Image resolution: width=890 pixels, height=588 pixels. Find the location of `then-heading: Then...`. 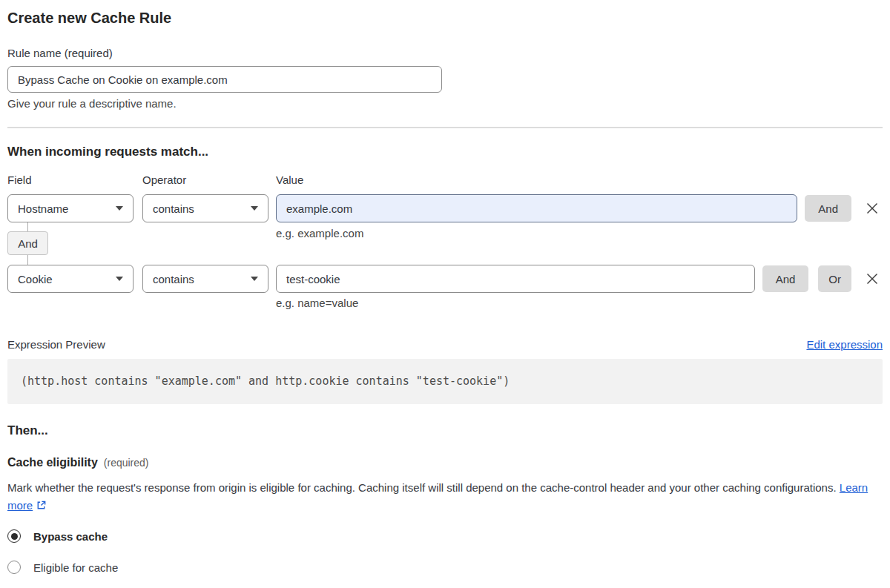

then-heading: Then... is located at coordinates (445, 431).